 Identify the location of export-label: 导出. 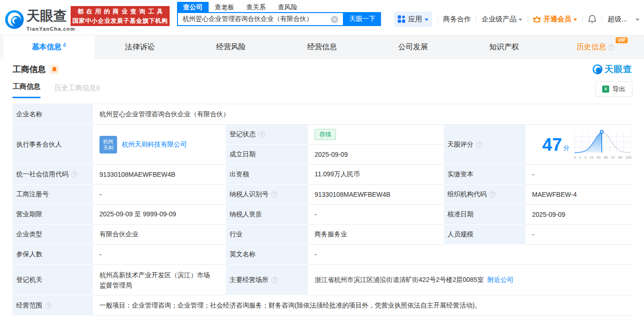
(619, 89).